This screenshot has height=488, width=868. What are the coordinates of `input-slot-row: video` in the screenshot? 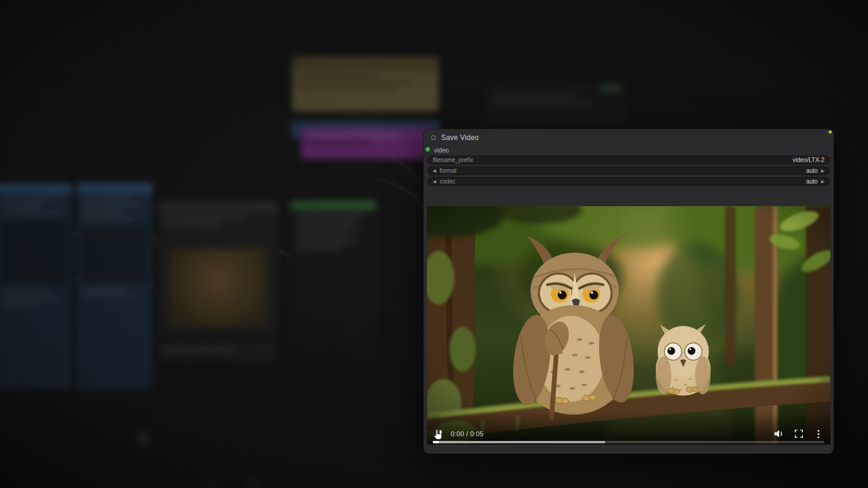 It's located at (628, 149).